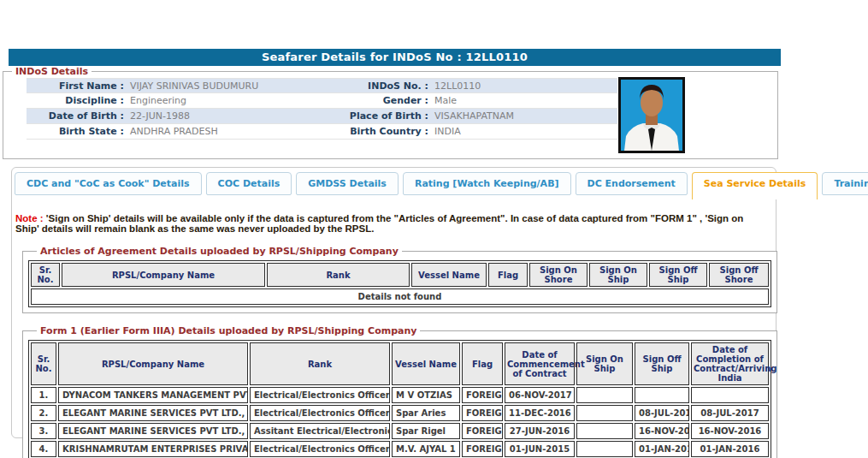 The image size is (868, 458). What do you see at coordinates (395, 57) in the screenshot?
I see `page-title: Seafarer Details for INDoS No : 12LL0110` at bounding box center [395, 57].